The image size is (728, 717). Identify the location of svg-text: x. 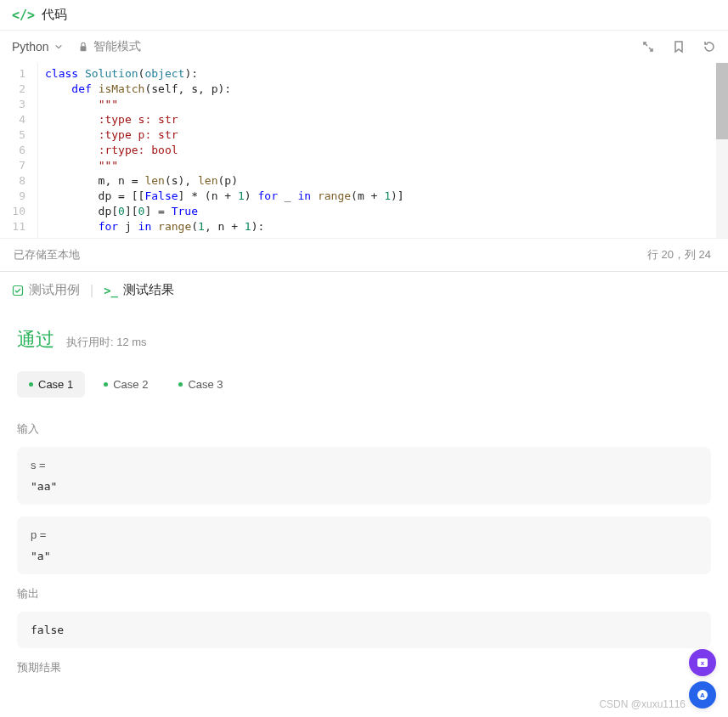
(703, 663).